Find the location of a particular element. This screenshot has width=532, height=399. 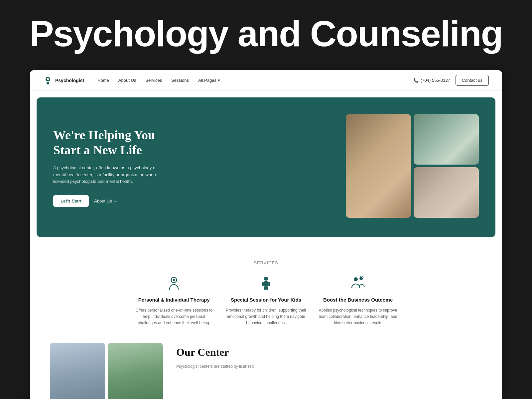

nav-link-all-pages: All Pages ▾ is located at coordinates (209, 80).